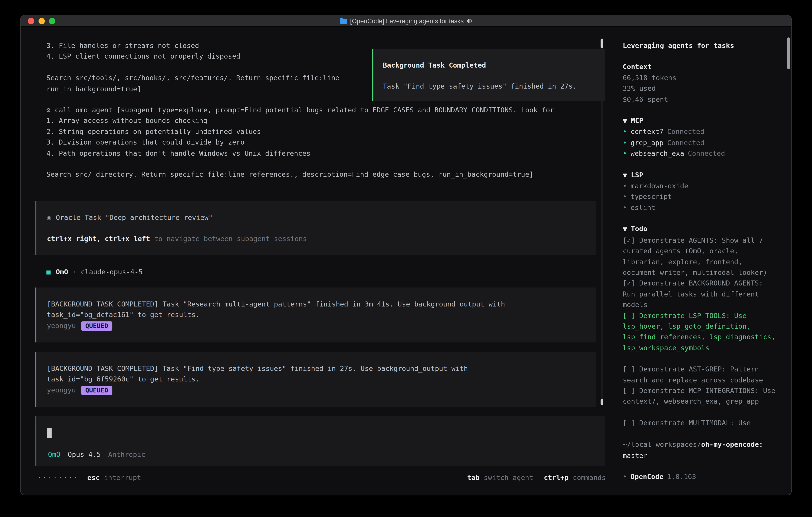  I want to click on todo-item: [ ] Demonstrate MULTIMODAL: Use, so click(700, 423).